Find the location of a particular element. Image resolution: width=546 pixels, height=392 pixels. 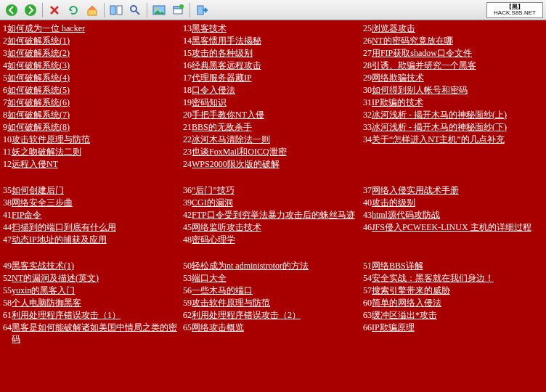

entry-link: 网络安全三步曲 is located at coordinates (42, 203).